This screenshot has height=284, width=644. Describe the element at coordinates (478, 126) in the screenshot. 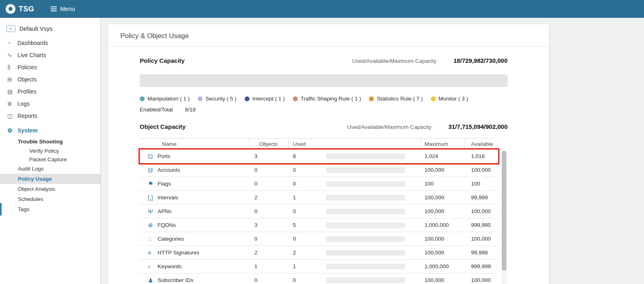

I see `object-capacity-value: 31/7,715,094/902,000` at that location.